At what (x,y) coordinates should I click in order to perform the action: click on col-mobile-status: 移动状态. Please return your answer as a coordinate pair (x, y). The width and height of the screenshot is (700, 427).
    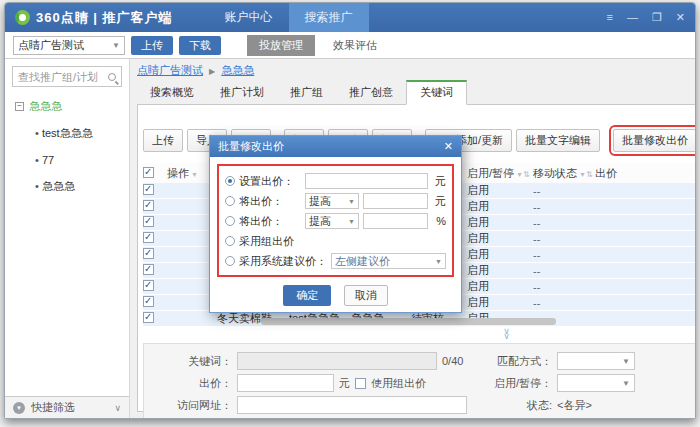
    Looking at the image, I should click on (555, 173).